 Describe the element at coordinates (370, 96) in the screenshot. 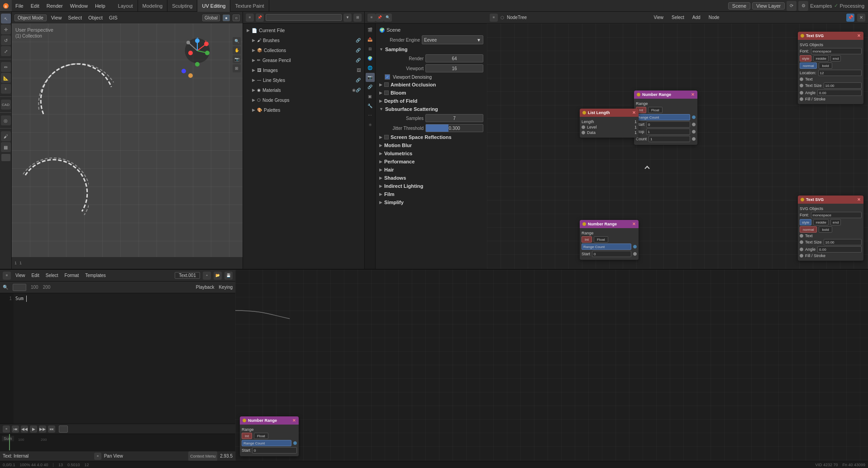

I see `props-object-icon: ▣` at that location.